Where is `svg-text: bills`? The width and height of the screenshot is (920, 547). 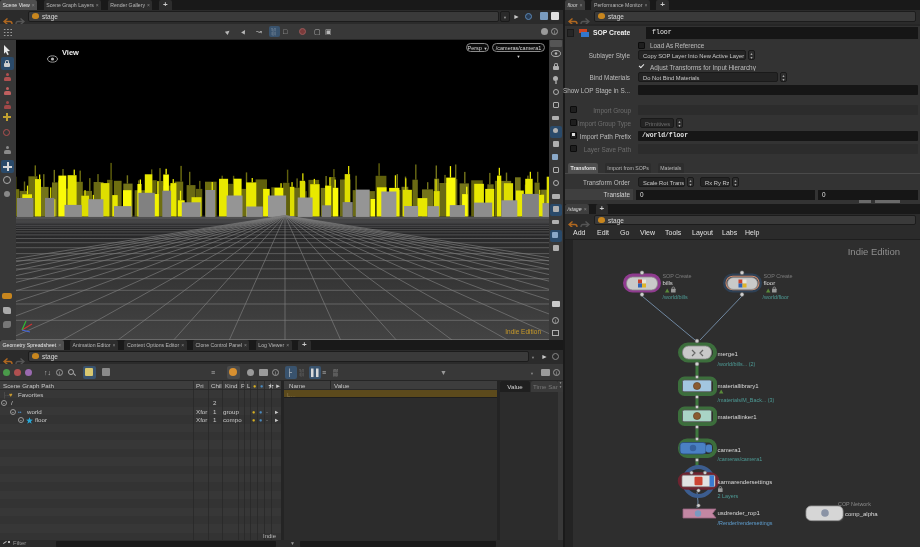 svg-text: bills is located at coordinates (668, 283).